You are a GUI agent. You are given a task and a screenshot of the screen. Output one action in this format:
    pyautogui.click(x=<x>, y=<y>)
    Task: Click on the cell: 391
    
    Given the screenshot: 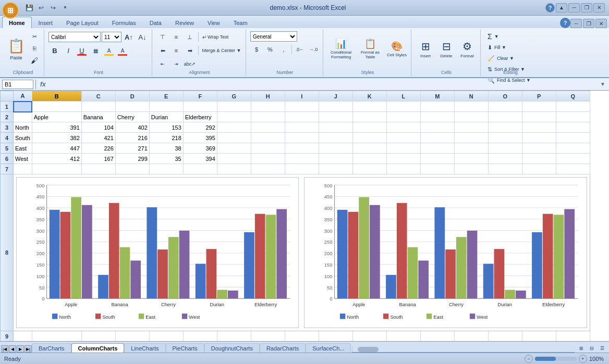 What is the action you would take?
    pyautogui.click(x=56, y=128)
    